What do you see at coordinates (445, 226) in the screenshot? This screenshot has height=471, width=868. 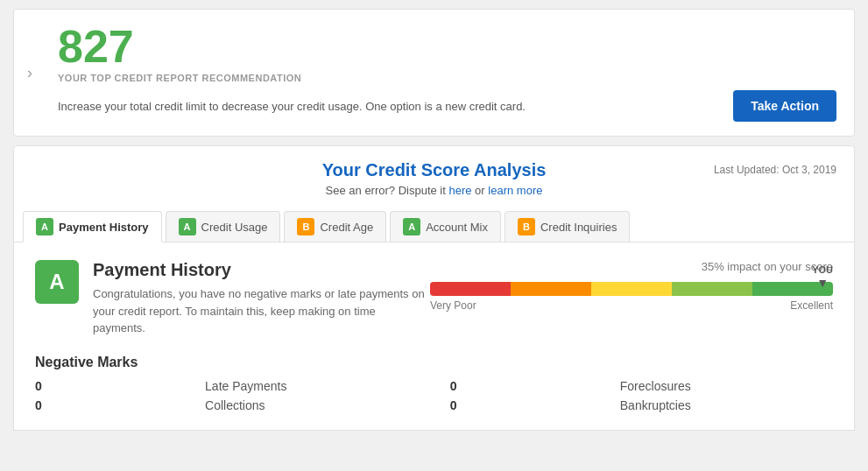 I see `tab-account-mix: A Account Mix` at bounding box center [445, 226].